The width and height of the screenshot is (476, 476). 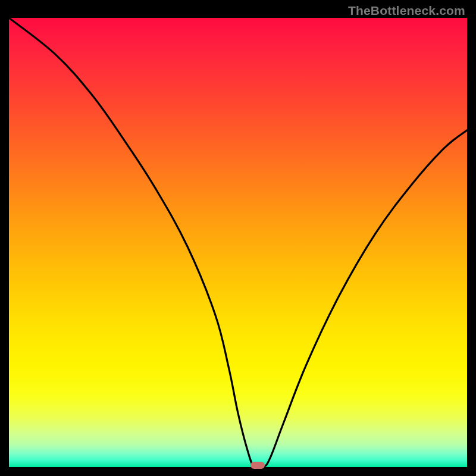 I want to click on minimum-marker, so click(x=258, y=465).